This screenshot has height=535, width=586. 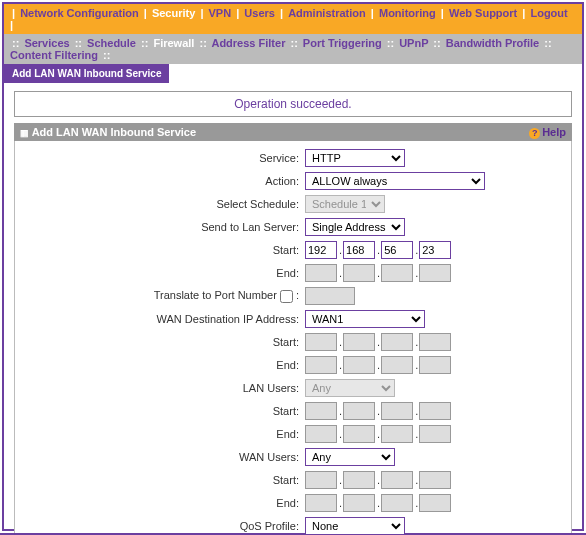 What do you see at coordinates (342, 43) in the screenshot?
I see `subnav-port-triggering: Port Triggering` at bounding box center [342, 43].